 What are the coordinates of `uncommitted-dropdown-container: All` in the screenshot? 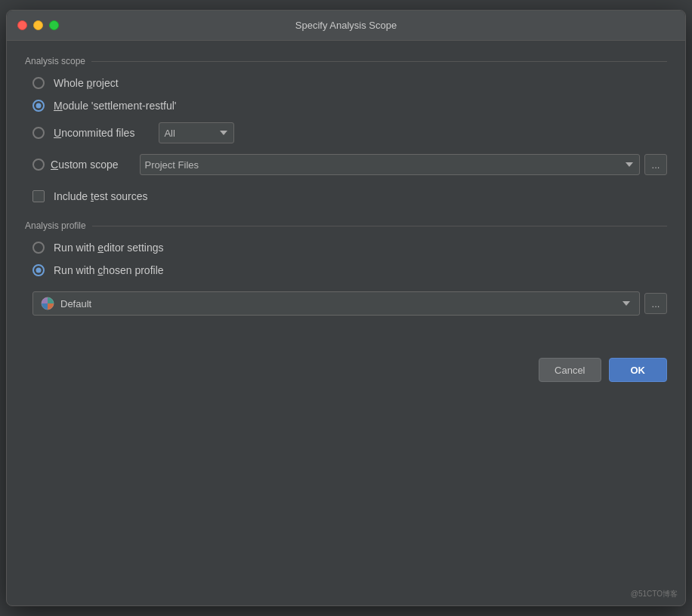 It's located at (196, 133).